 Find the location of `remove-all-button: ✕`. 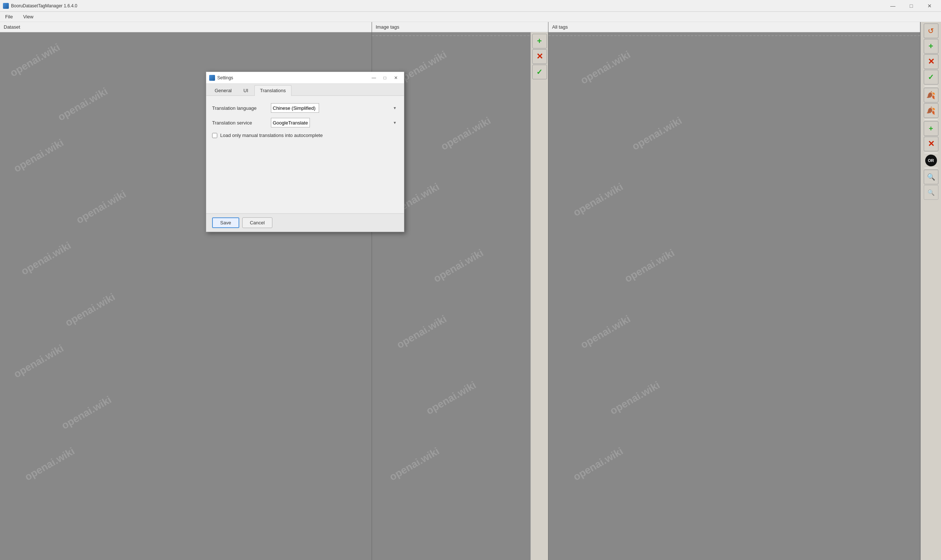

remove-all-button: ✕ is located at coordinates (931, 62).